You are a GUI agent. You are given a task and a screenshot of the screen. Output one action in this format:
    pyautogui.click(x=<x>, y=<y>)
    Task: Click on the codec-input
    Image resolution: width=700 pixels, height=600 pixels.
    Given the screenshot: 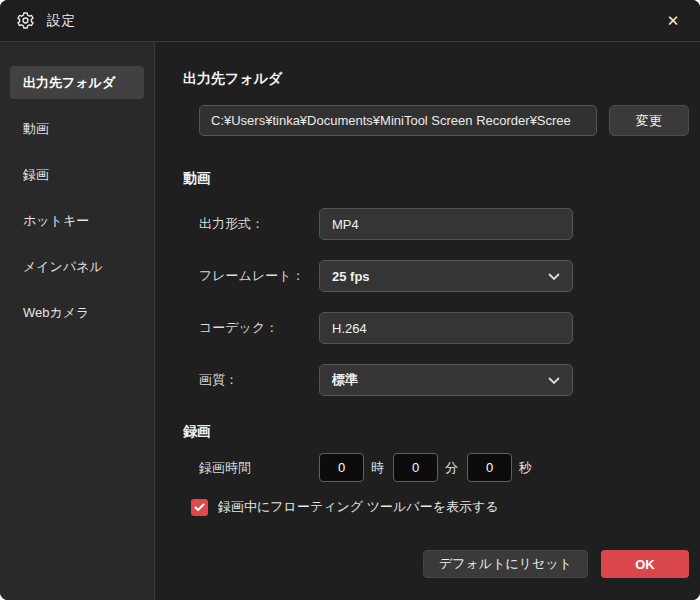 What is the action you would take?
    pyautogui.click(x=446, y=328)
    